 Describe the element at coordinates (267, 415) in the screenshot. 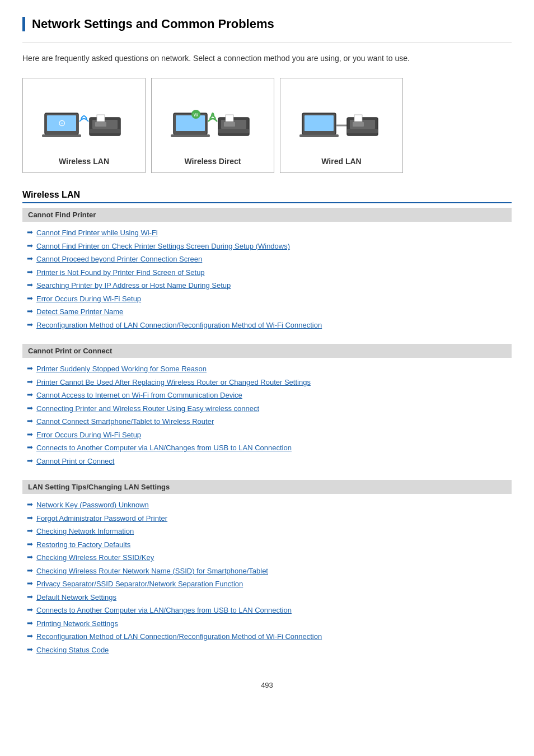

I see `cannot-print-list: ➡ Printer Suddenly Stopped Working for S…` at that location.